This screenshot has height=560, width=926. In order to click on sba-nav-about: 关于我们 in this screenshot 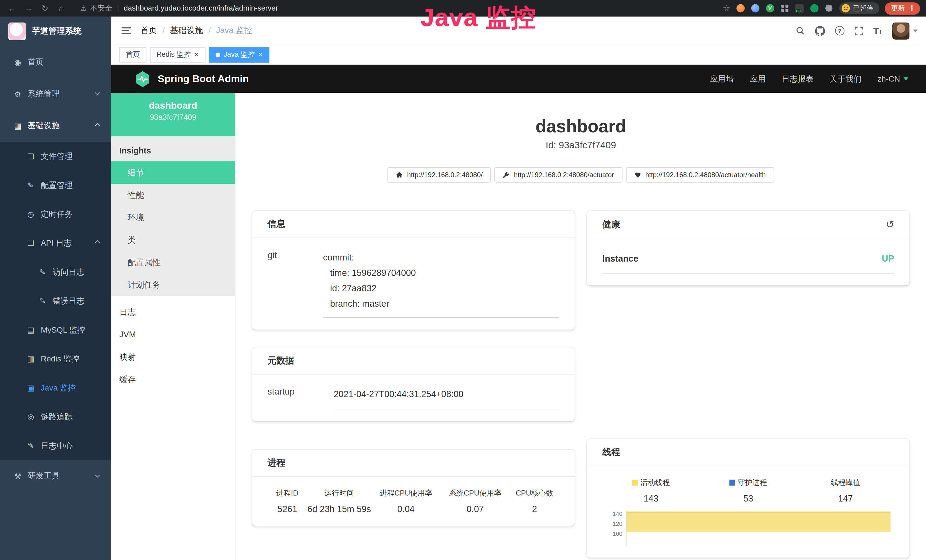, I will do `click(846, 79)`.